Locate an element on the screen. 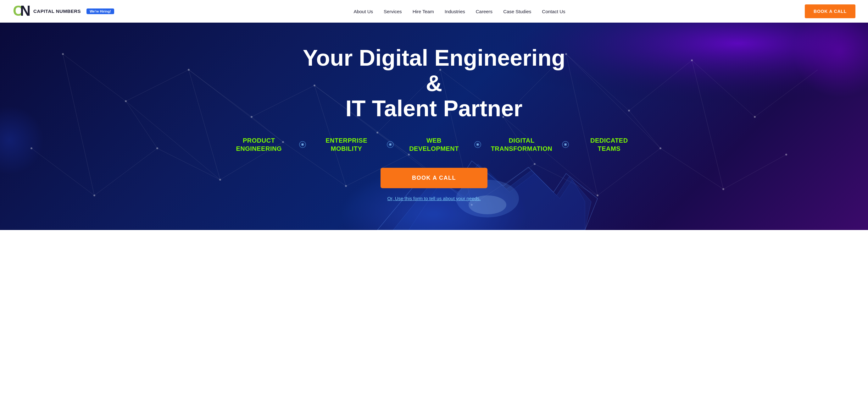 This screenshot has height=394, width=868. header-book-call-button: BOOK A CALL is located at coordinates (830, 11).